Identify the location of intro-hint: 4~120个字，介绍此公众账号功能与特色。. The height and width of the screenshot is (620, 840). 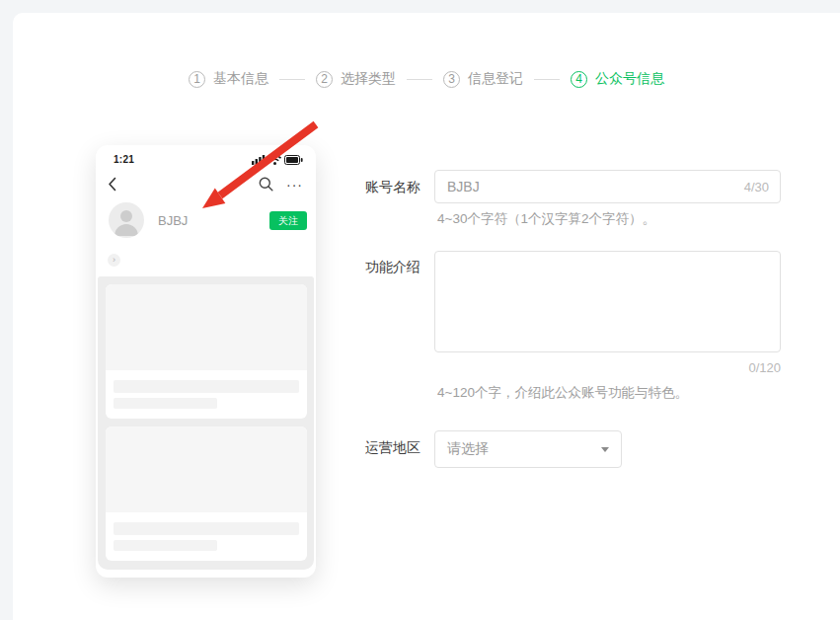
(573, 393).